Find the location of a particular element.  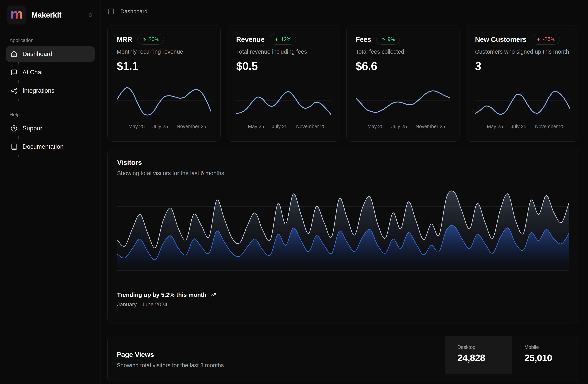

sidebar-item-label: Support is located at coordinates (33, 129).